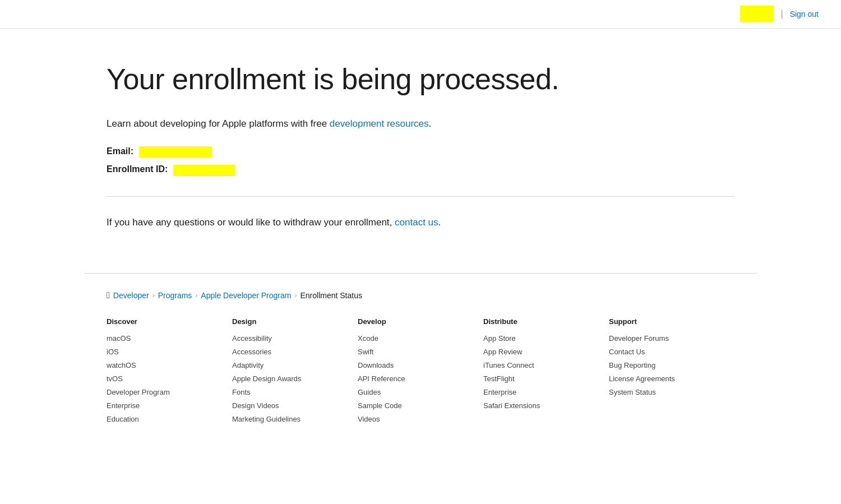  What do you see at coordinates (295, 419) in the screenshot?
I see `list-item: Marketing Guidelines` at bounding box center [295, 419].